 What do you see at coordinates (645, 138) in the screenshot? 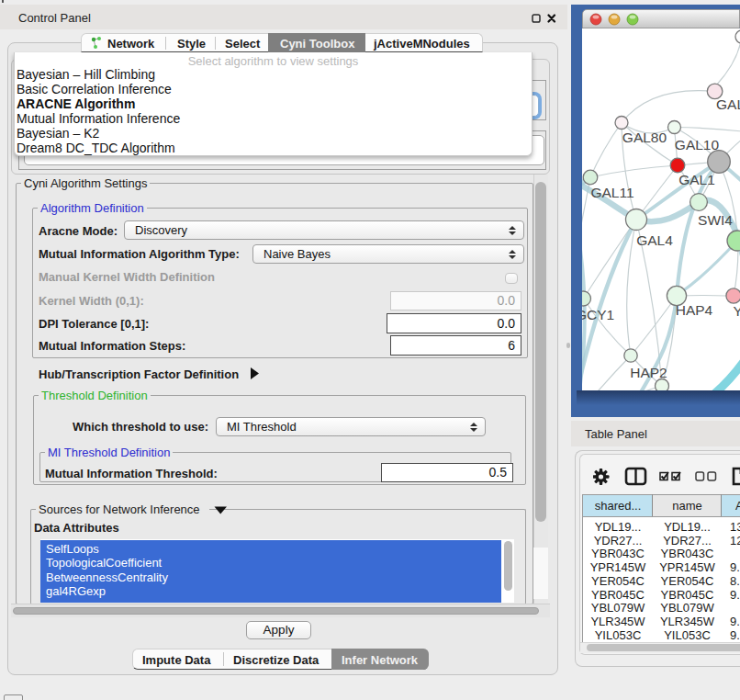
I see `svg-text: GAL80` at bounding box center [645, 138].